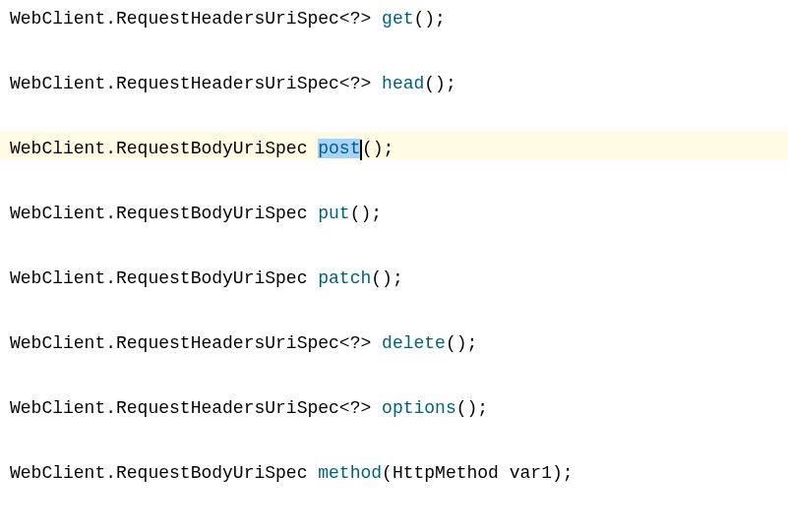 This screenshot has width=788, height=532. Describe the element at coordinates (388, 473) in the screenshot. I see `open-paren: (` at that location.